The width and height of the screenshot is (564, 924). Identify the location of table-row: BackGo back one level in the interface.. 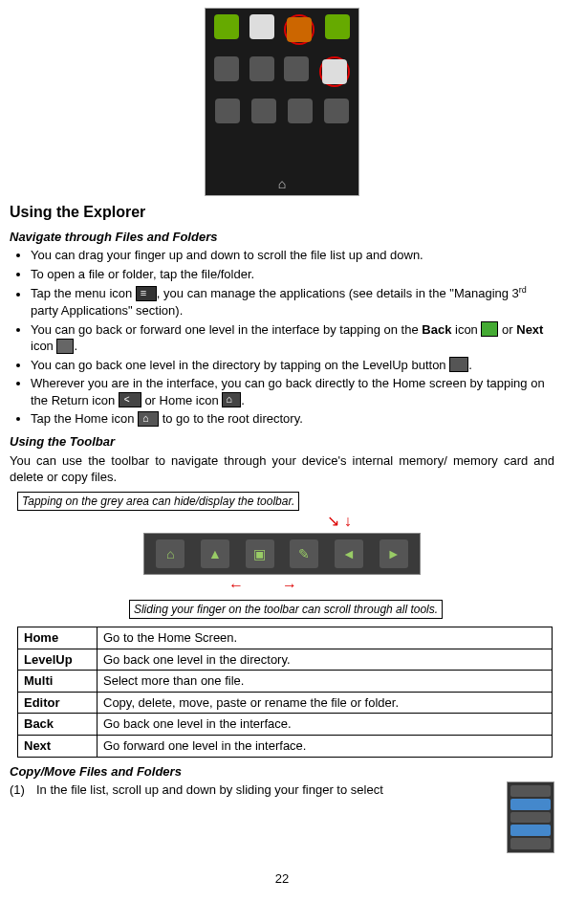
(285, 725).